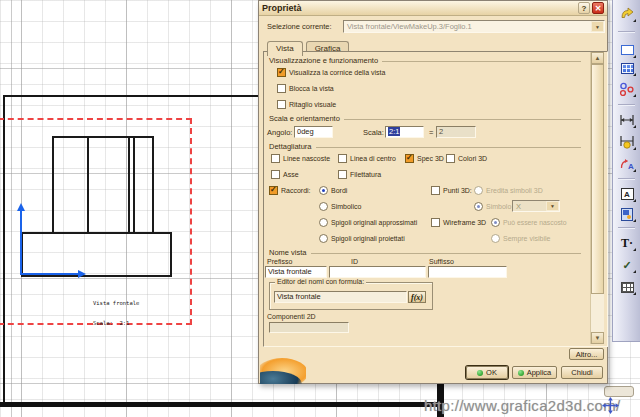 The width and height of the screenshot is (640, 417). What do you see at coordinates (586, 354) in the screenshot?
I see `altro-button: Altro...` at bounding box center [586, 354].